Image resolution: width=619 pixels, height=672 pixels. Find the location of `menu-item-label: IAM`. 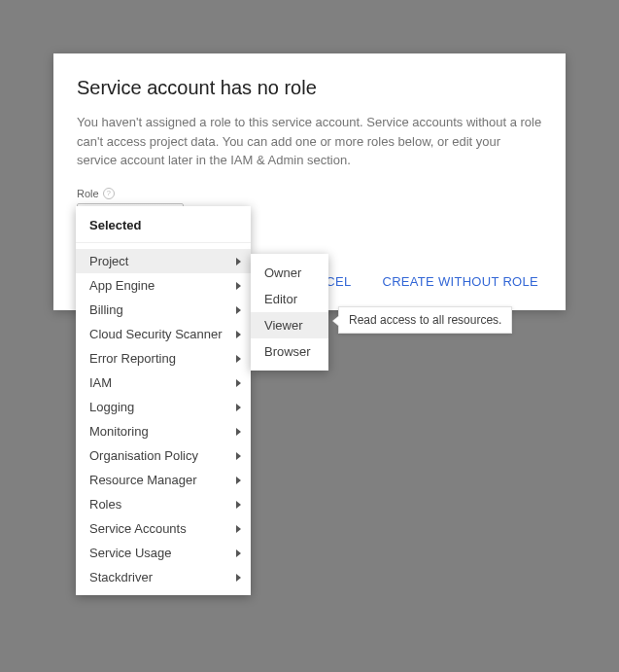

menu-item-label: IAM is located at coordinates (101, 383).